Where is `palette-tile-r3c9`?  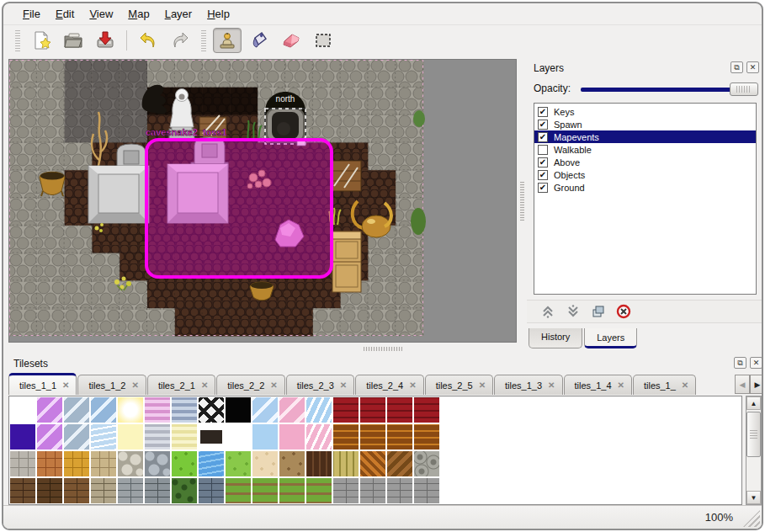 palette-tile-r3c9 is located at coordinates (265, 491).